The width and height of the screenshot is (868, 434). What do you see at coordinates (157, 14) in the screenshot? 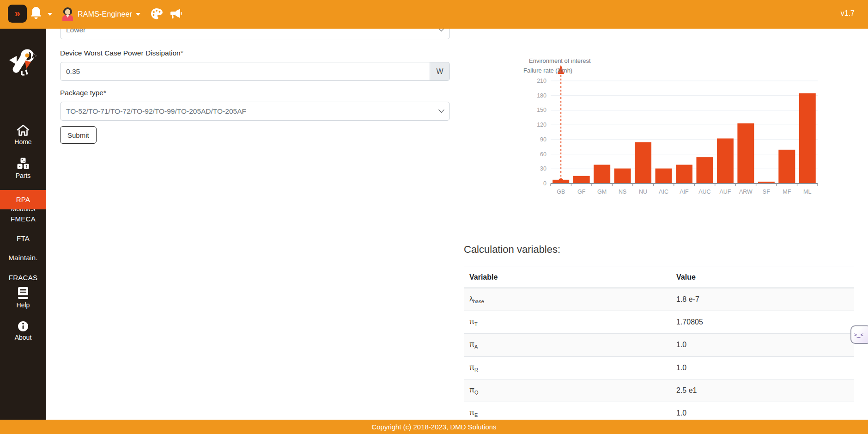
I see `theme-palette-button` at bounding box center [157, 14].